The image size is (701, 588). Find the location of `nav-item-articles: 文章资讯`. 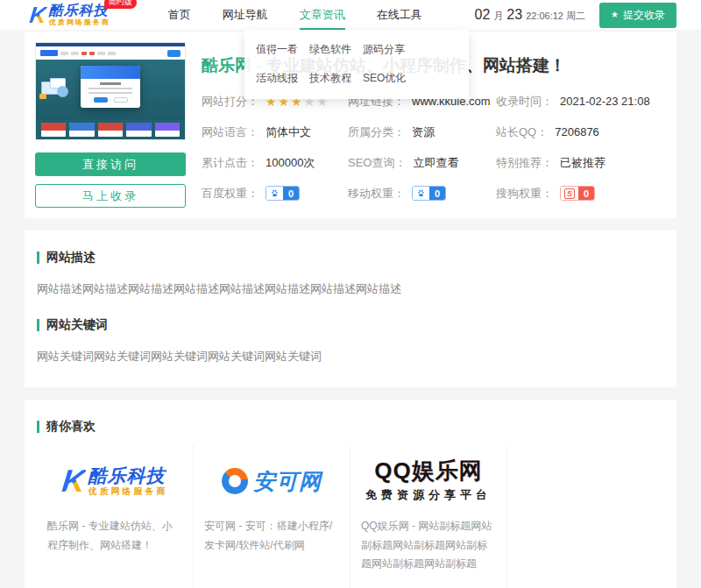

nav-item-articles: 文章资讯 is located at coordinates (322, 15).